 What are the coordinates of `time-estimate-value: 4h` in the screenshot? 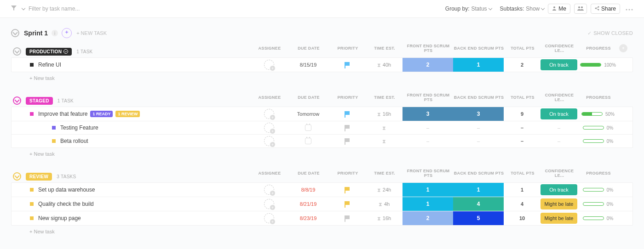 It's located at (387, 204).